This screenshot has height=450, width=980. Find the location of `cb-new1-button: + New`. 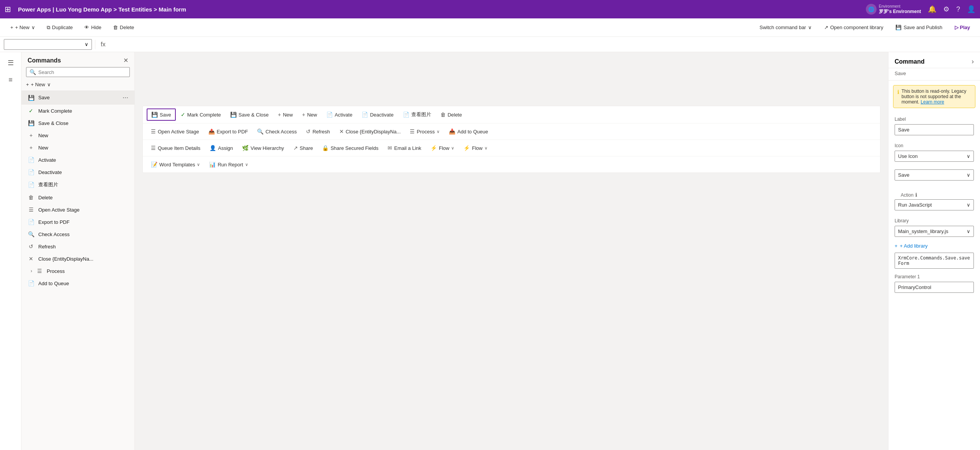

cb-new1-button: + New is located at coordinates (286, 115).